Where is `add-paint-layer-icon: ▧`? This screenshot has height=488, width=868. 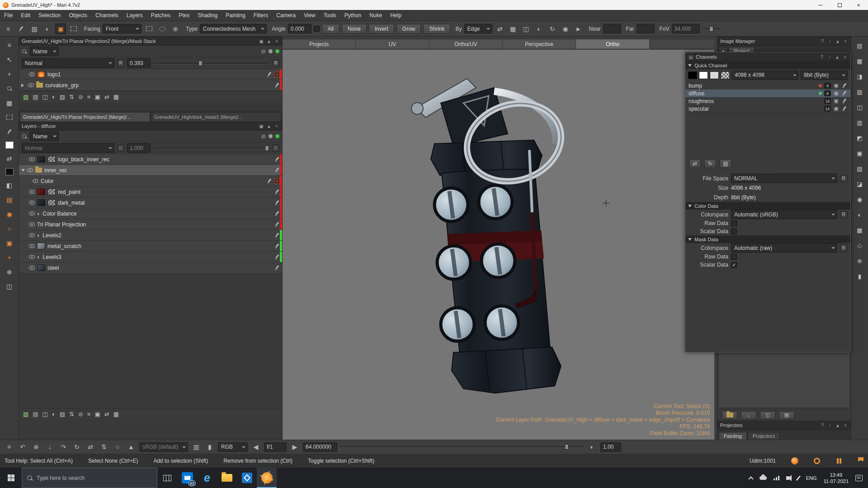
add-paint-layer-icon: ▧ is located at coordinates (26, 97).